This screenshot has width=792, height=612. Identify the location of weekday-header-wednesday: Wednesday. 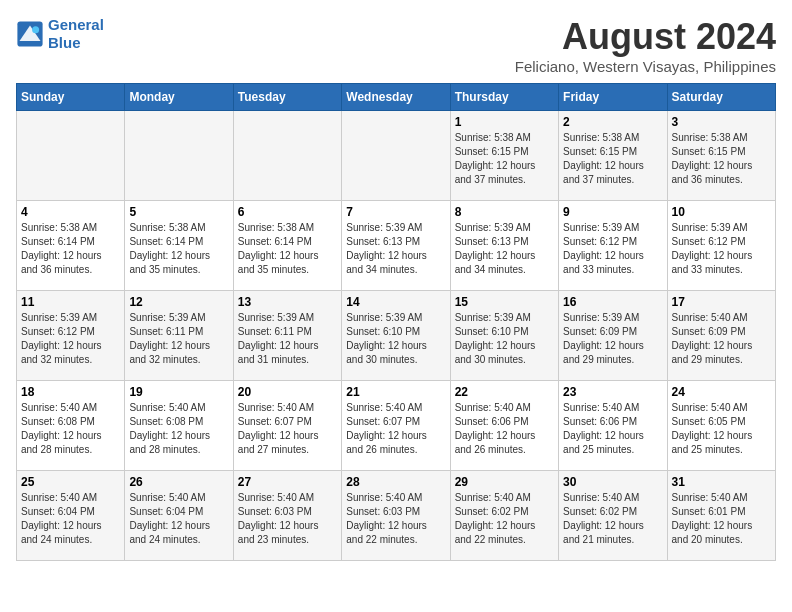
(396, 98).